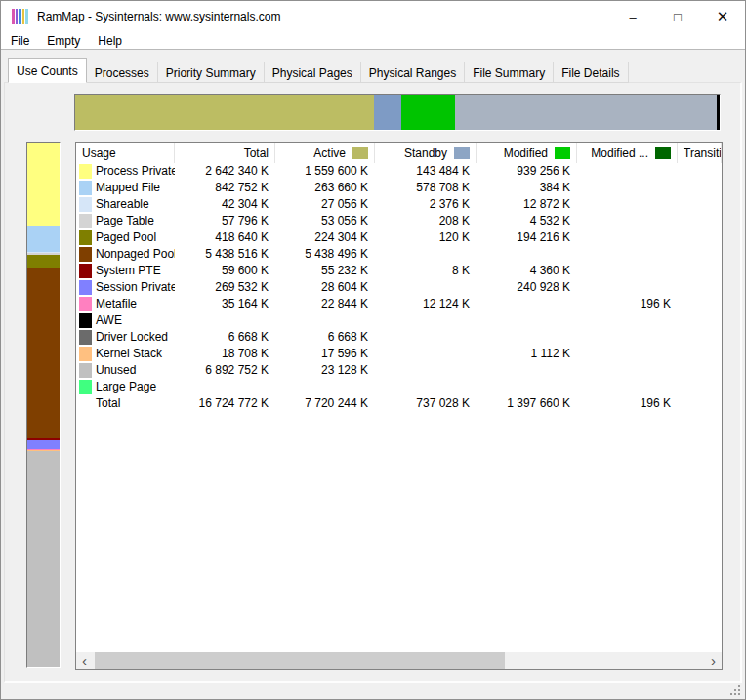 Image resolution: width=746 pixels, height=700 pixels. Describe the element at coordinates (398, 305) in the screenshot. I see `table-row-metafile: Metafile35 164 K22 844 K12 124 K196 K` at that location.